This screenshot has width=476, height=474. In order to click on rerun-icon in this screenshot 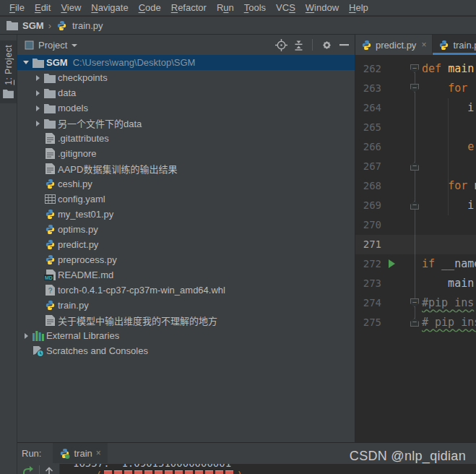, I will do `click(28, 470)`.